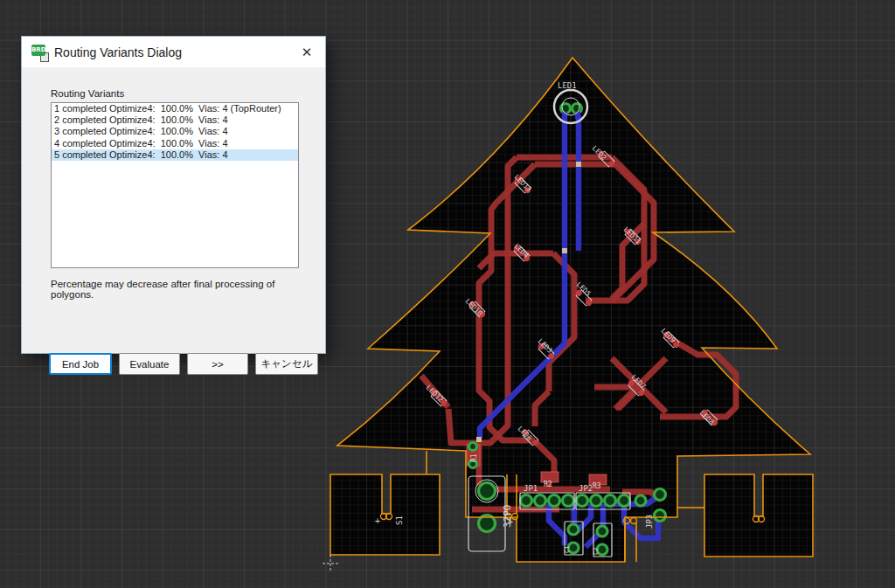 The height and width of the screenshot is (588, 895). Describe the element at coordinates (287, 363) in the screenshot. I see `cancel-button: キャンセル` at that location.